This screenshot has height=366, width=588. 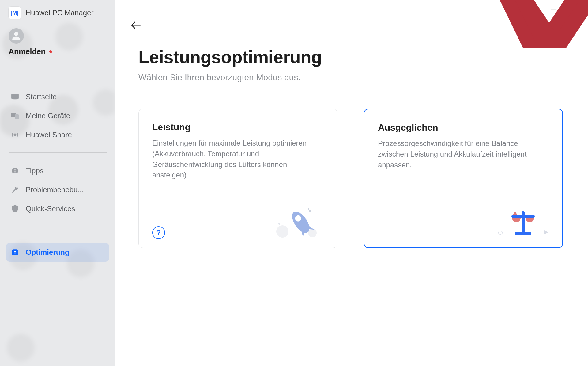 I want to click on nav-divider, so click(x=58, y=153).